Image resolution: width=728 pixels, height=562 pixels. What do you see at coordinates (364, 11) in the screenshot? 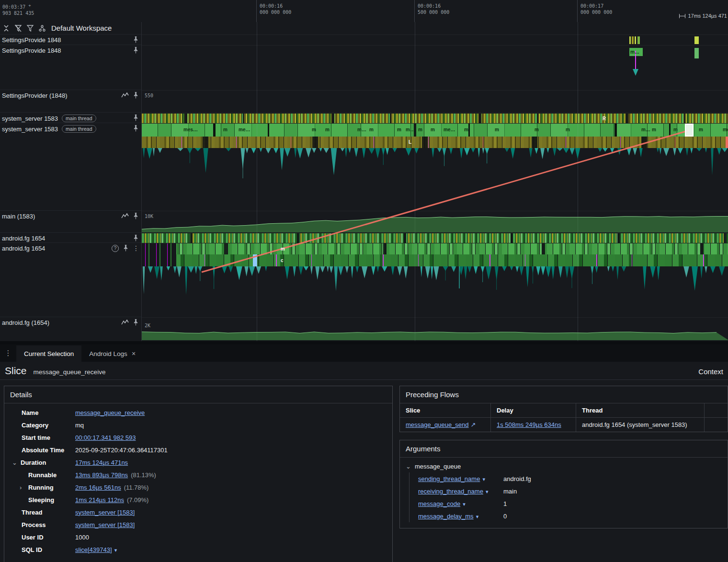
I see `time-ruler: 00:03:37+ 903 821 435 00:00:16000 000 00…` at bounding box center [364, 11].